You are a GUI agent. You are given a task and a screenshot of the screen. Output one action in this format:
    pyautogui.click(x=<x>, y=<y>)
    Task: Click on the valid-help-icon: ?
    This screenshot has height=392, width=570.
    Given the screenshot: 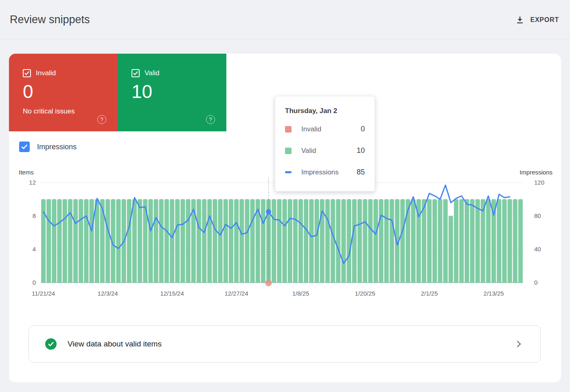 What is the action you would take?
    pyautogui.click(x=210, y=120)
    